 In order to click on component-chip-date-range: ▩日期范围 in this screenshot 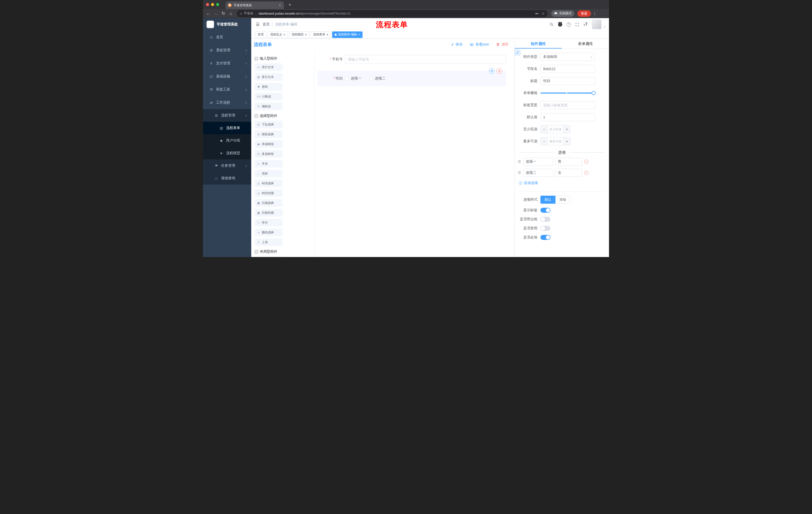, I will do `click(268, 213)`.